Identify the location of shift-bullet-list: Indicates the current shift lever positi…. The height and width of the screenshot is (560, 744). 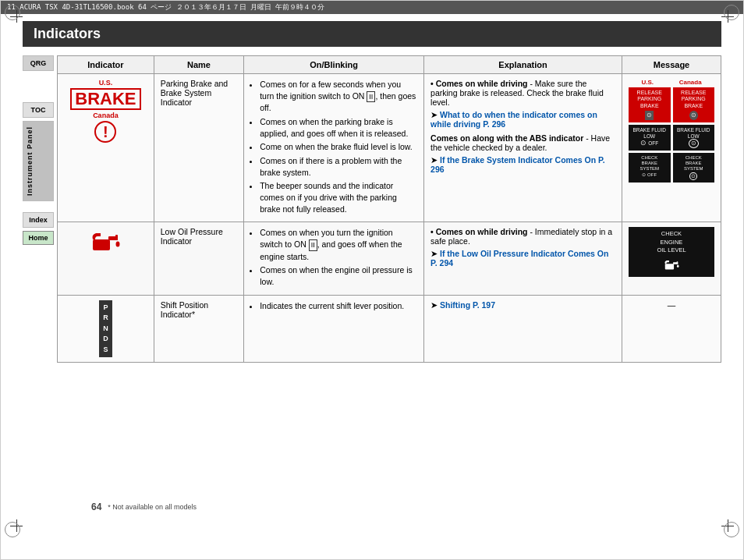
(334, 306).